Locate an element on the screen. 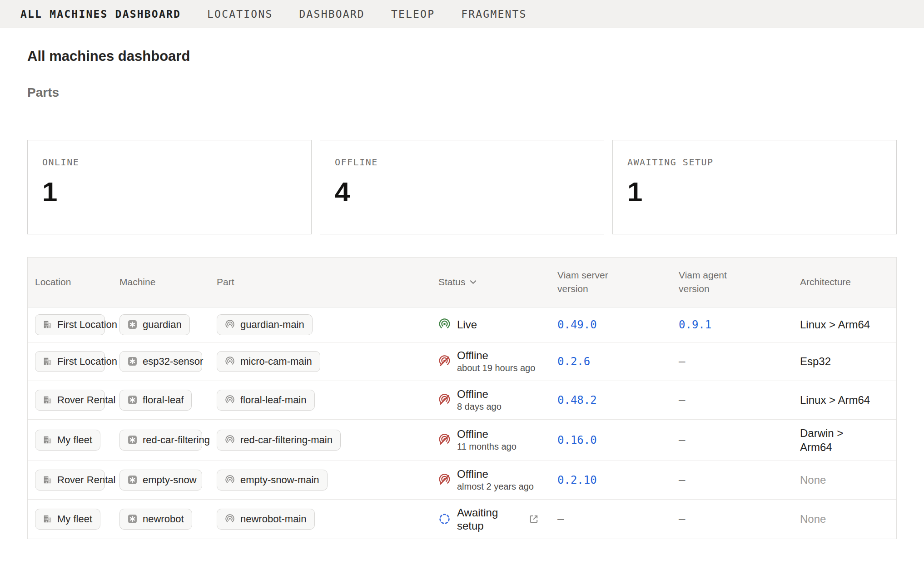 The image size is (924, 575). part-badge: red-car-filtering-main is located at coordinates (279, 440).